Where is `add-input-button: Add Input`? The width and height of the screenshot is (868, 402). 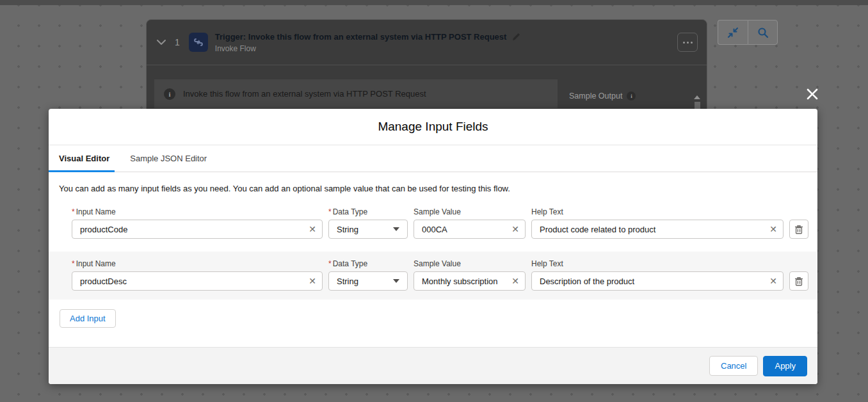 add-input-button: Add Input is located at coordinates (88, 319).